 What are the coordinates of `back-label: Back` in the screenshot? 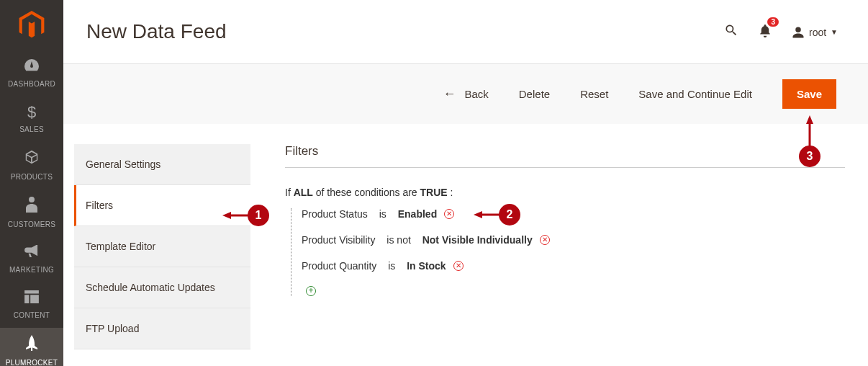 It's located at (476, 94).